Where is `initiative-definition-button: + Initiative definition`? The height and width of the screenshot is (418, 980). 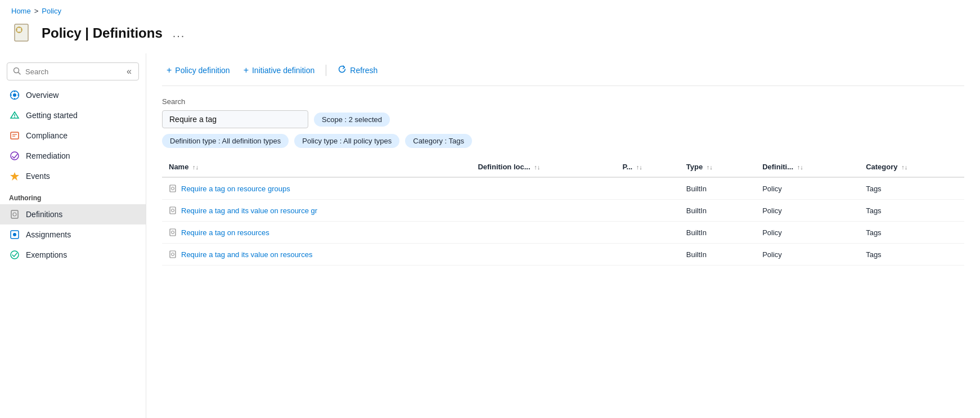 initiative-definition-button: + Initiative definition is located at coordinates (279, 70).